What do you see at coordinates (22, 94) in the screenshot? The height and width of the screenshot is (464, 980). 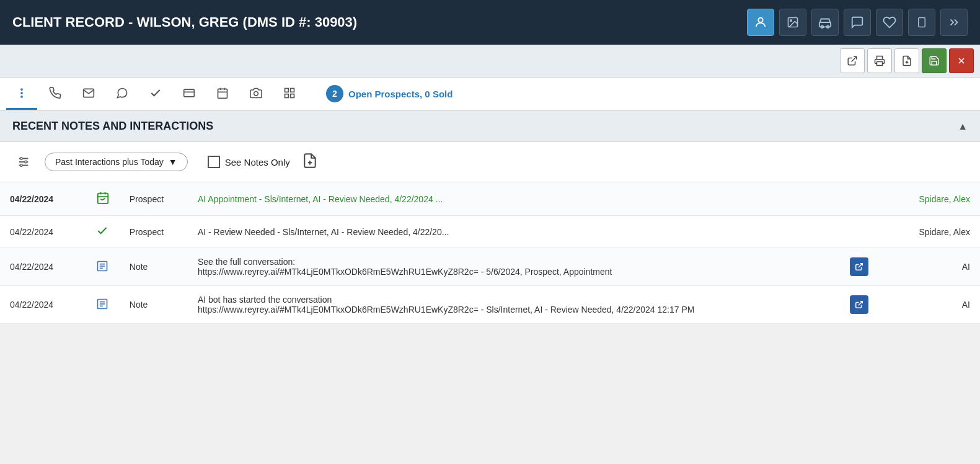 I see `tab-menu` at bounding box center [22, 94].